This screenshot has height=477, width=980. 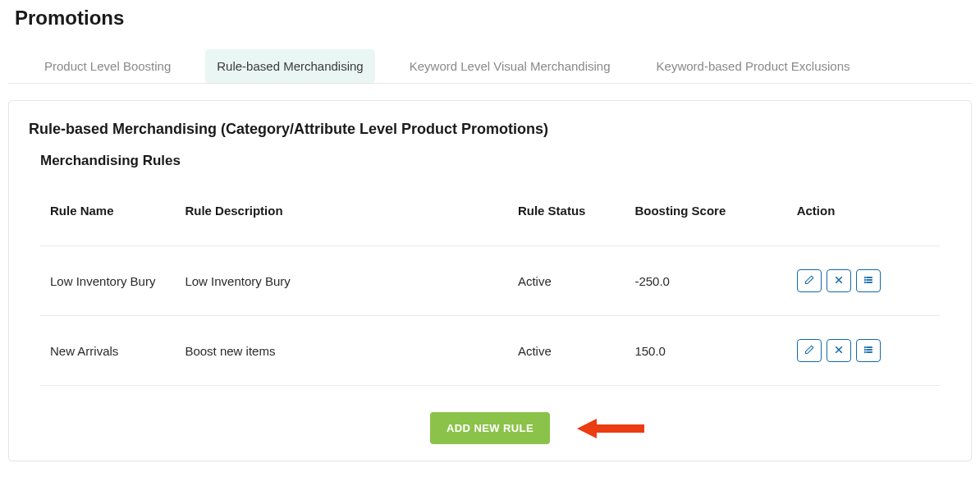 What do you see at coordinates (611, 429) in the screenshot?
I see `arrow-annotation-icon` at bounding box center [611, 429].